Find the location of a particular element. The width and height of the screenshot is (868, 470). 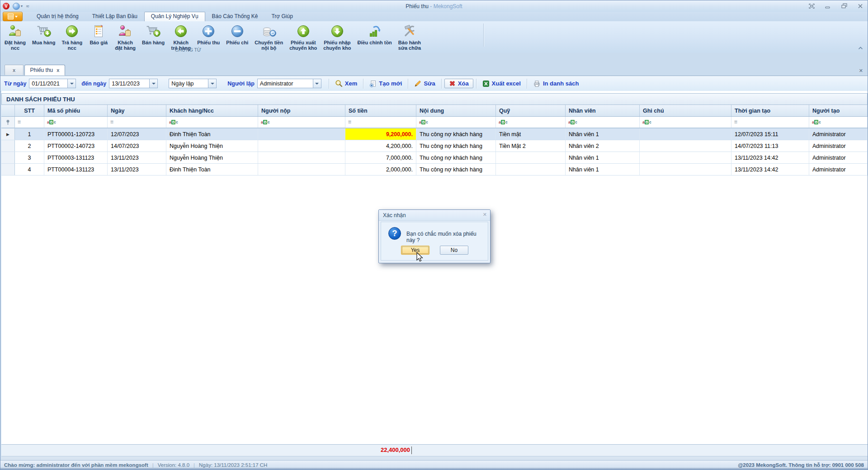

ribbon-collapse-button is located at coordinates (861, 48).